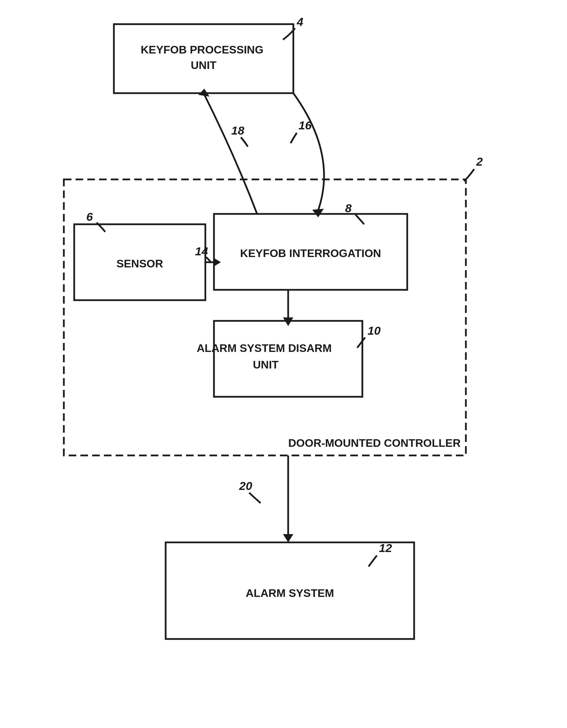 The height and width of the screenshot is (728, 567). I want to click on arrow20-head, so click(288, 538).